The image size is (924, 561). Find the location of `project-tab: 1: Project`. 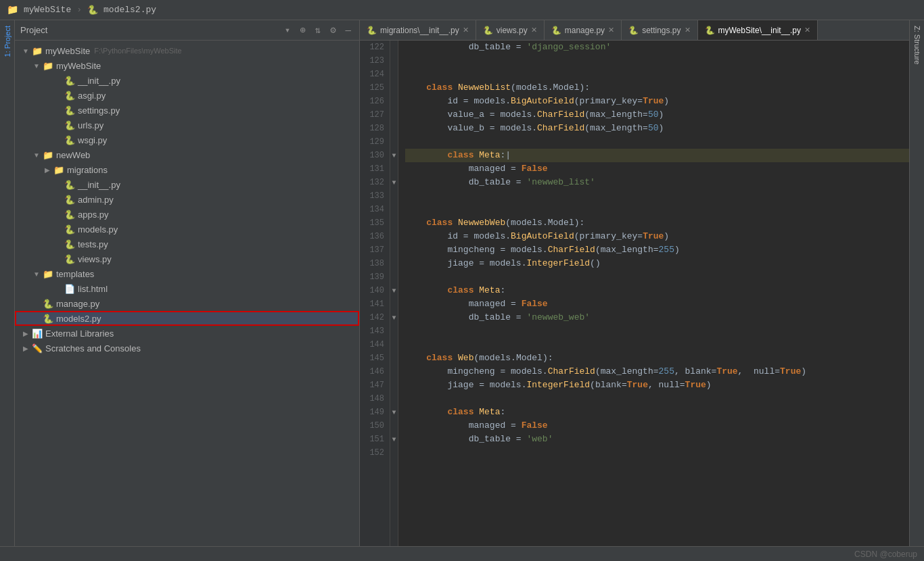

project-tab: 1: Project is located at coordinates (7, 41).